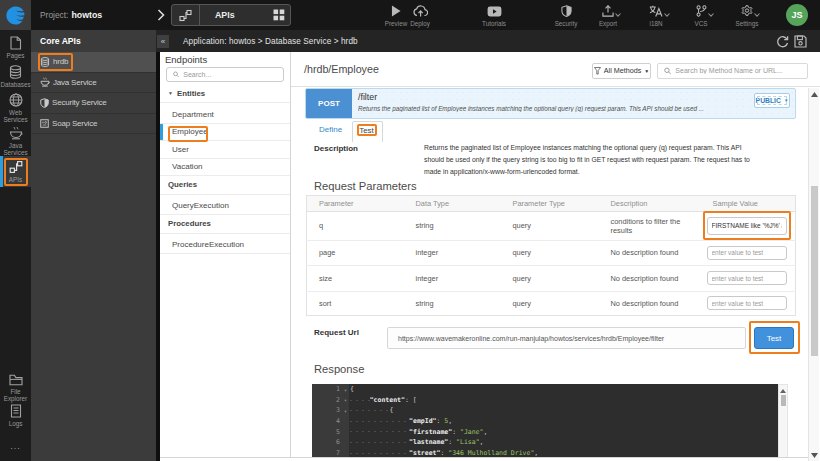 The image size is (820, 461). What do you see at coordinates (608, 16) in the screenshot?
I see `export-button: Export` at bounding box center [608, 16].